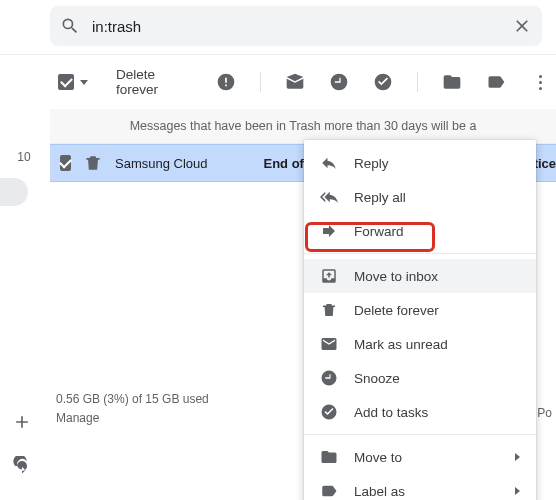 The height and width of the screenshot is (500, 556). What do you see at coordinates (162, 164) in the screenshot?
I see `sender-name: Samsung Cloud` at bounding box center [162, 164].